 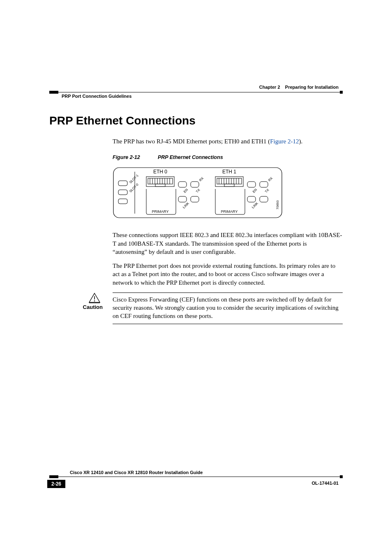 I want to click on section-title: PRP Port Connection Guidelines, so click(x=97, y=96).